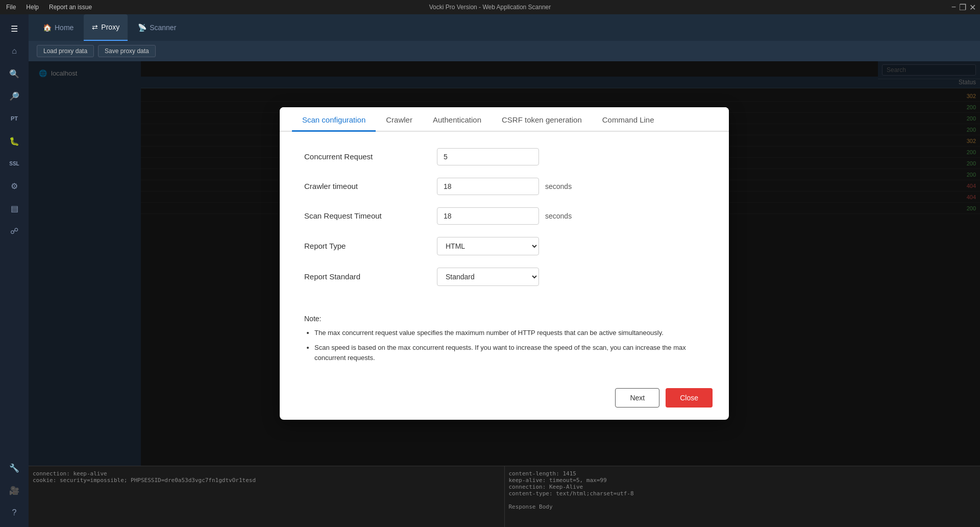  I want to click on crawler-timeout-control, so click(488, 186).